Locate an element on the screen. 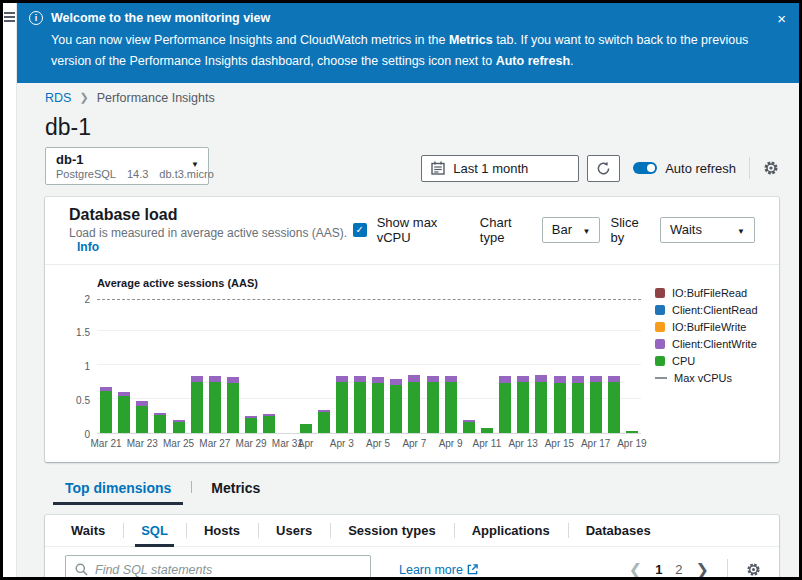 The height and width of the screenshot is (580, 802). instance-selector: db-1 PostgreSQL 14.3 db.t3.micro ▼ is located at coordinates (127, 166).